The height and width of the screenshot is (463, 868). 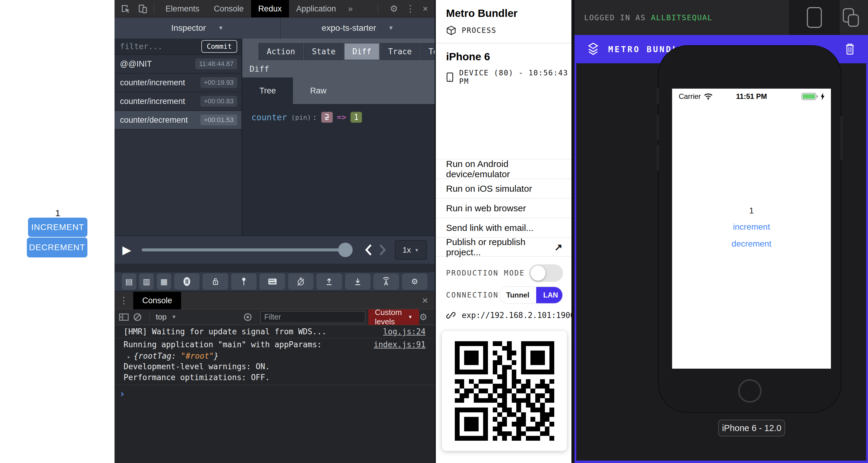 What do you see at coordinates (130, 250) in the screenshot?
I see `play-icon: ▶` at bounding box center [130, 250].